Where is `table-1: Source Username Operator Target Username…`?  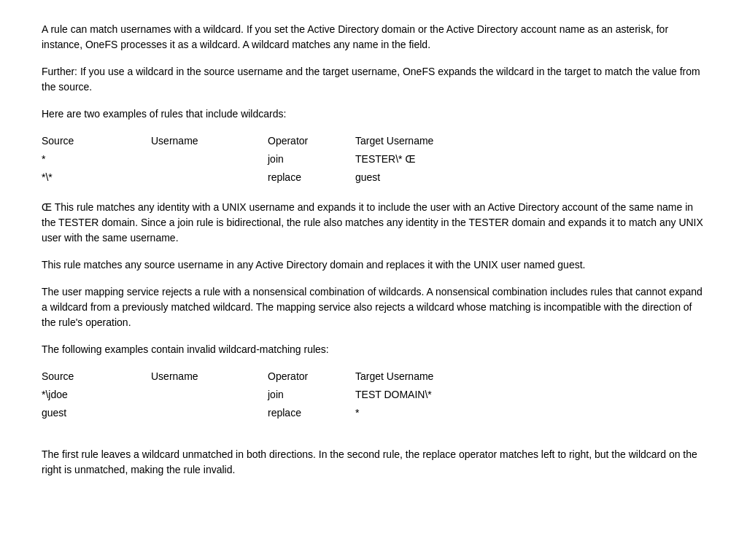
table-1: Source Username Operator Target Username… is located at coordinates (374, 159).